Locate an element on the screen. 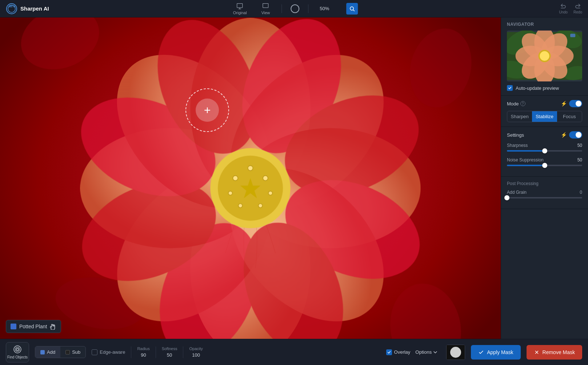  overlay-checkbox is located at coordinates (389, 352).